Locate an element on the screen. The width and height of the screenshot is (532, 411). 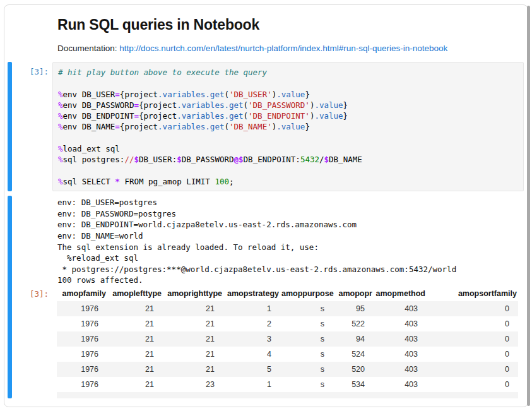
table-cell: 534 is located at coordinates (353, 384).